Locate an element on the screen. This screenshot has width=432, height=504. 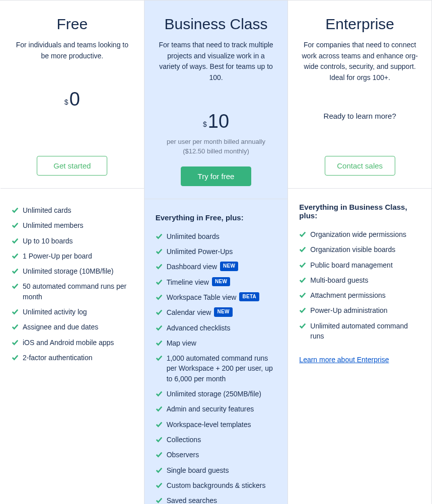
feature-label: Workspace-level templates is located at coordinates (209, 425).